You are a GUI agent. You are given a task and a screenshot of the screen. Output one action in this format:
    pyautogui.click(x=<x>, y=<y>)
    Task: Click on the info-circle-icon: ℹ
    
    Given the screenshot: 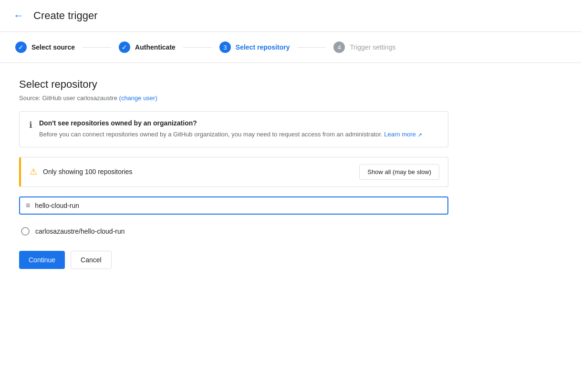 What is the action you would take?
    pyautogui.click(x=31, y=125)
    